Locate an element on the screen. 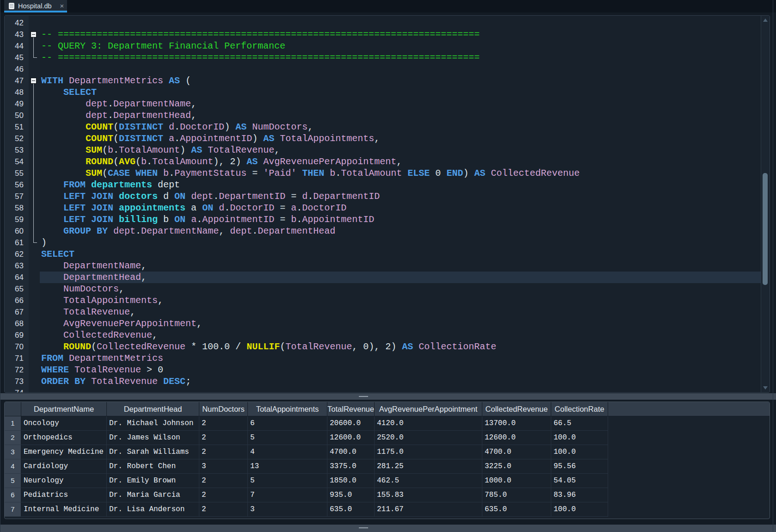 This screenshot has height=532, width=776. table-row: 1OncologyDr. Michael Johnson2620600.0412… is located at coordinates (387, 424).